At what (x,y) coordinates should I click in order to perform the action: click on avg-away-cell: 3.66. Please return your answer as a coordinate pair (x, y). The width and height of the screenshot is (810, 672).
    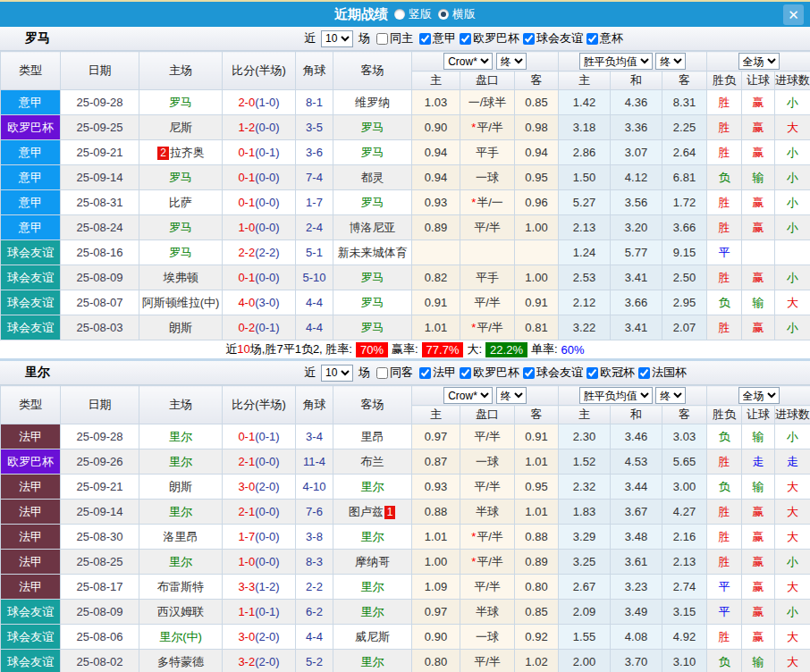
    Looking at the image, I should click on (685, 228).